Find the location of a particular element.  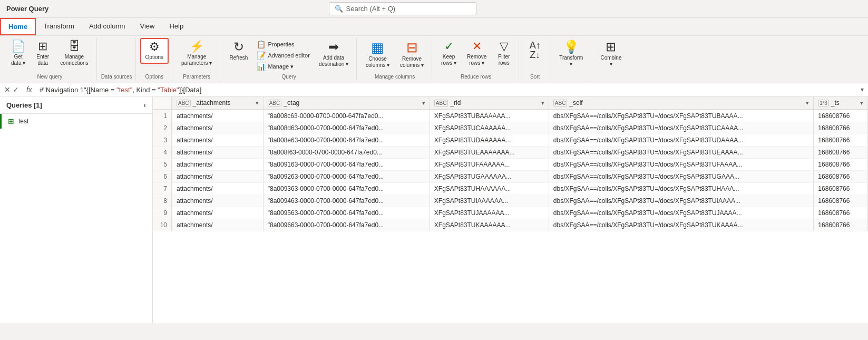

col-type-rid: ABC is located at coordinates (442, 103).